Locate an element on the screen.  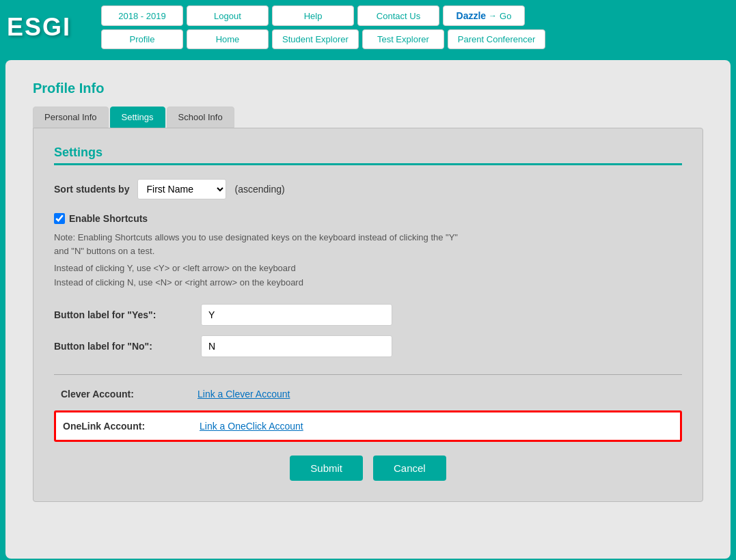
page-title: Profile Info is located at coordinates (368, 89).